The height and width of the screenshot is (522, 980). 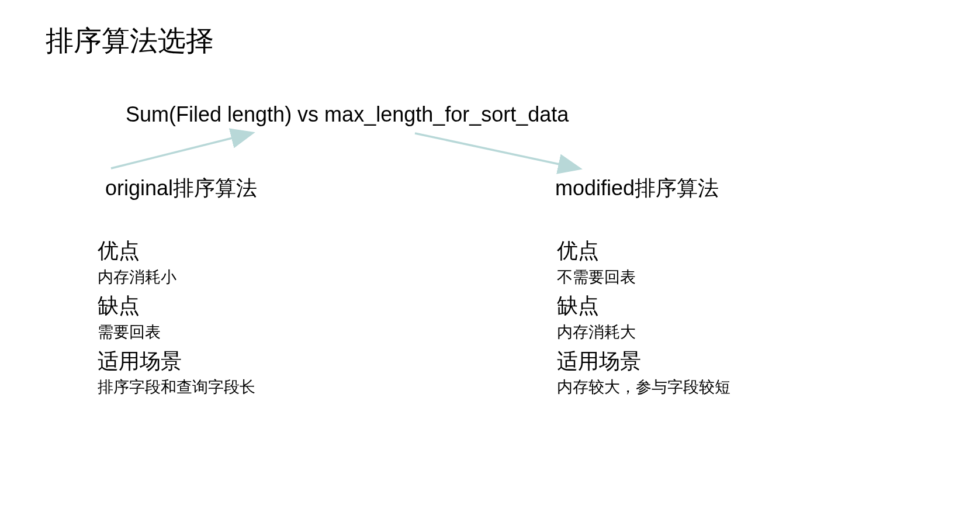 What do you see at coordinates (644, 333) in the screenshot?
I see `modified-cons-text: 内存消耗大` at bounding box center [644, 333].